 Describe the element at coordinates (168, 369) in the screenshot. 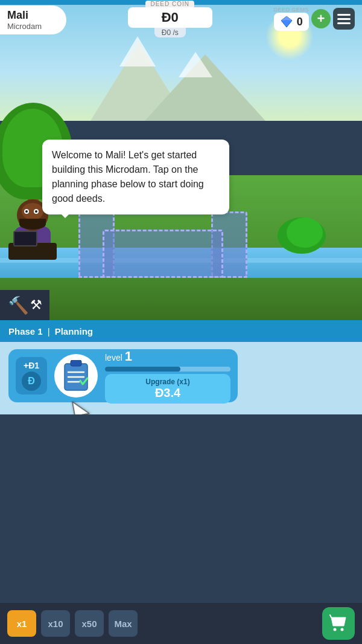

I see `level-progress-bar` at that location.